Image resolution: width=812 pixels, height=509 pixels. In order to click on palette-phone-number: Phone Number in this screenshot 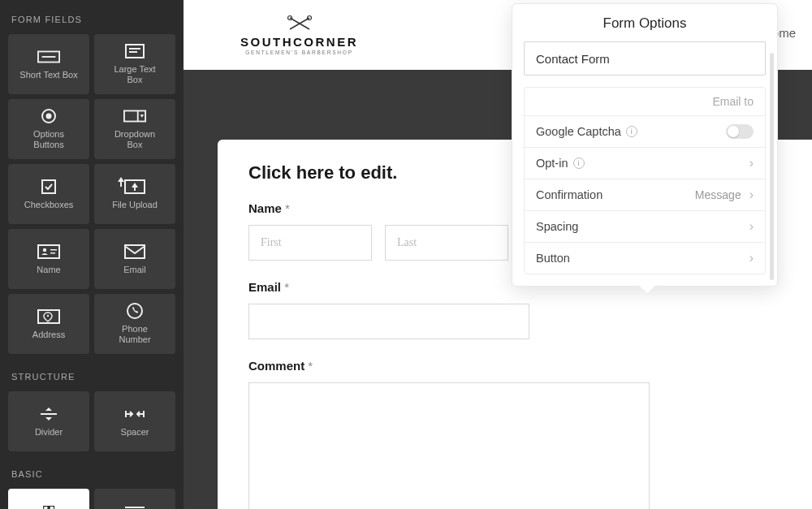, I will do `click(135, 324)`.